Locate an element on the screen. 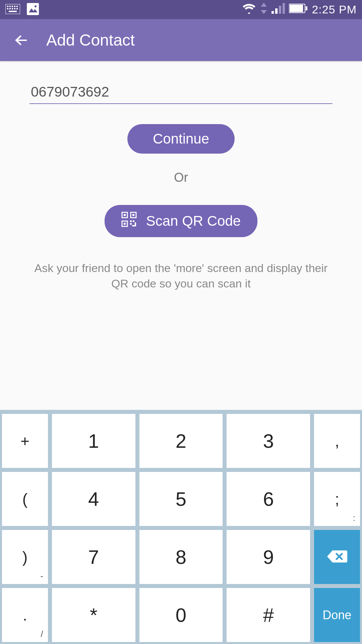 Image resolution: width=362 pixels, height=644 pixels. data-arrows-icon is located at coordinates (264, 10).